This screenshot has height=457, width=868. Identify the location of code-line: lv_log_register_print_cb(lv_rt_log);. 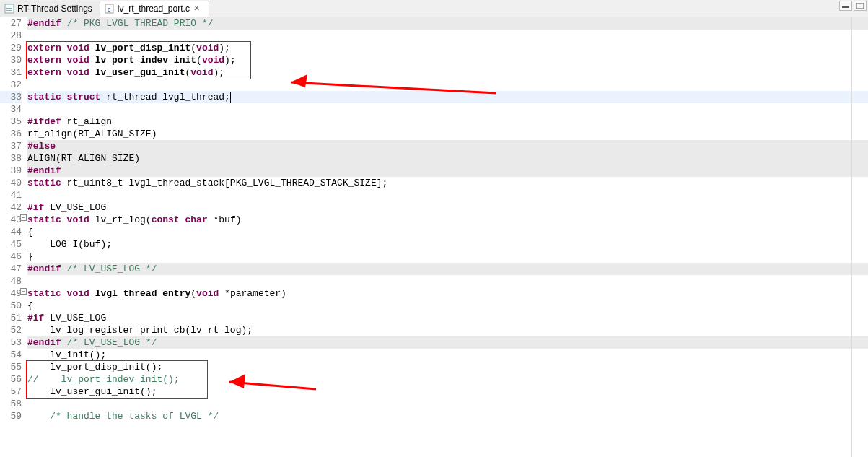
(447, 331).